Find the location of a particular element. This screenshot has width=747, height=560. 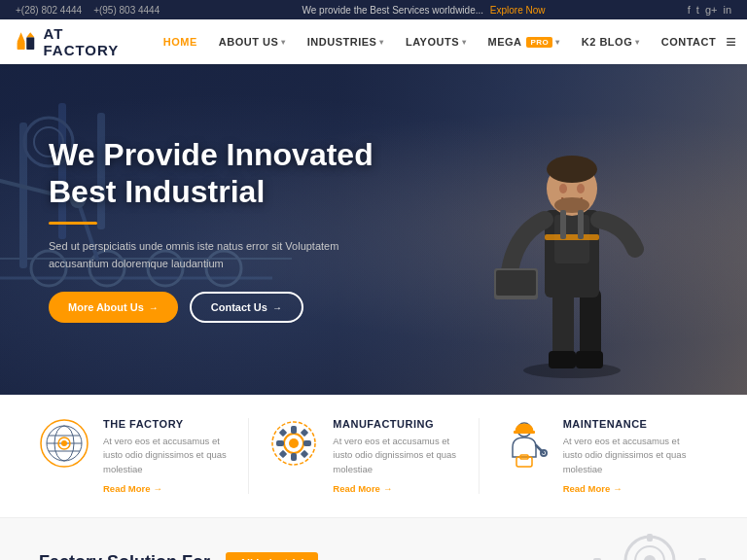

linkedin-icon: in is located at coordinates (728, 10).